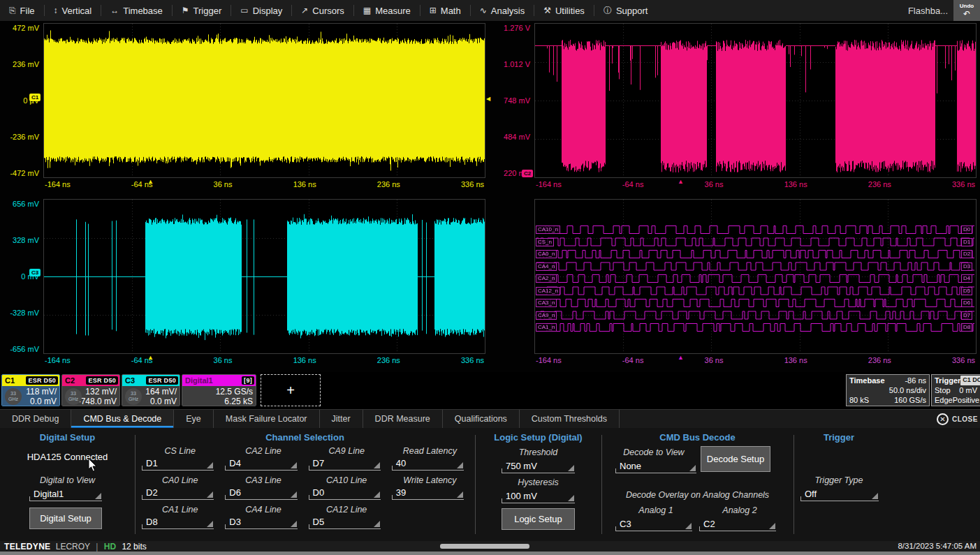  I want to click on menu-item-measure: ▦Measure, so click(387, 10).